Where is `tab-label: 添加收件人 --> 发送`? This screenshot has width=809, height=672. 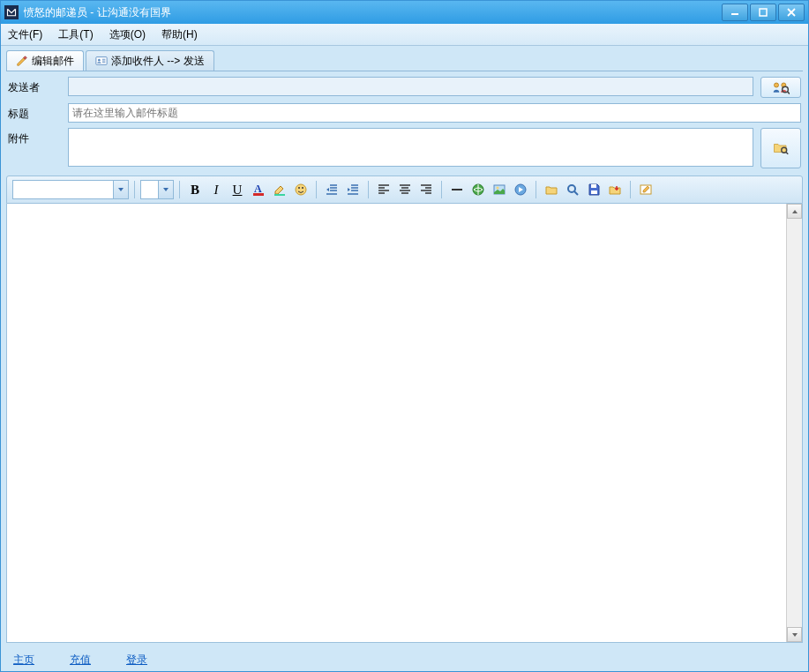
tab-label: 添加收件人 --> 发送 is located at coordinates (158, 62).